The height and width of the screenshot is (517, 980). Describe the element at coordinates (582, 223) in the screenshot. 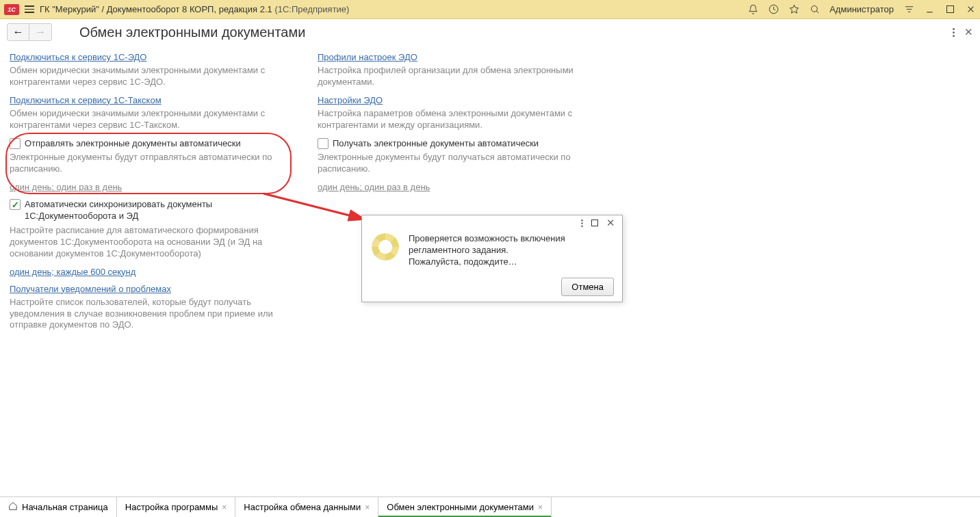

I see `dialog-kebab-icon` at that location.